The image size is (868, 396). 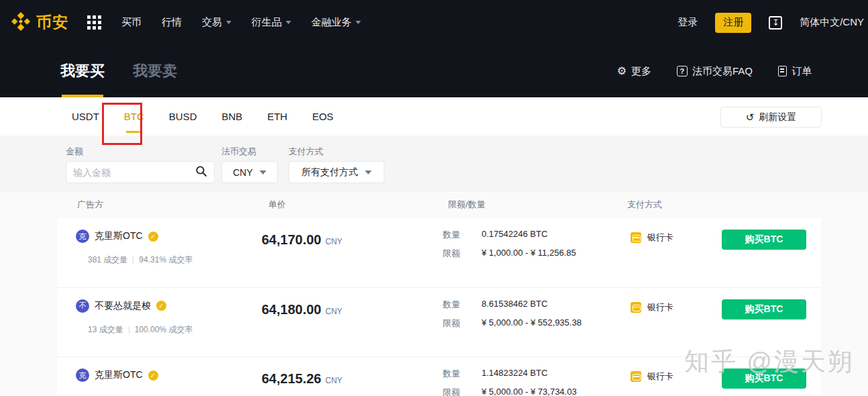 What do you see at coordinates (217, 23) in the screenshot?
I see `nav-item-trade: 交易` at bounding box center [217, 23].